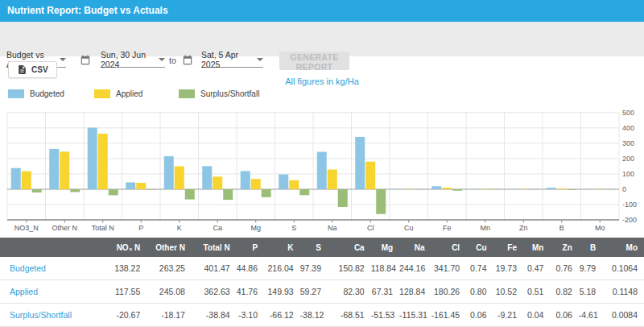 The image size is (644, 327). Describe the element at coordinates (449, 269) in the screenshot. I see `table-cell: 341.70` at that location.